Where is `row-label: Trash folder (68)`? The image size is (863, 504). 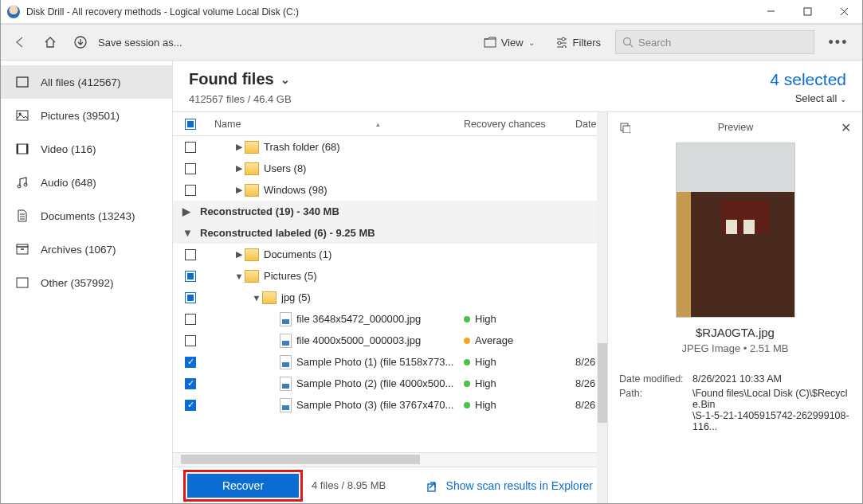
row-label: Trash folder (68) is located at coordinates (302, 147).